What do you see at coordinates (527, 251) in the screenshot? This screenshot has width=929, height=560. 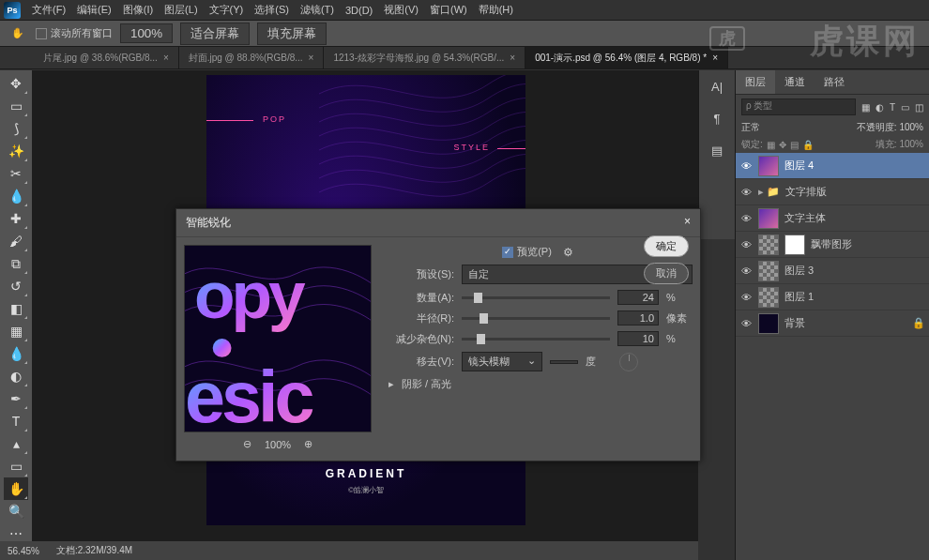 I see `preview-checkbox: ✓ 预览(P)` at bounding box center [527, 251].